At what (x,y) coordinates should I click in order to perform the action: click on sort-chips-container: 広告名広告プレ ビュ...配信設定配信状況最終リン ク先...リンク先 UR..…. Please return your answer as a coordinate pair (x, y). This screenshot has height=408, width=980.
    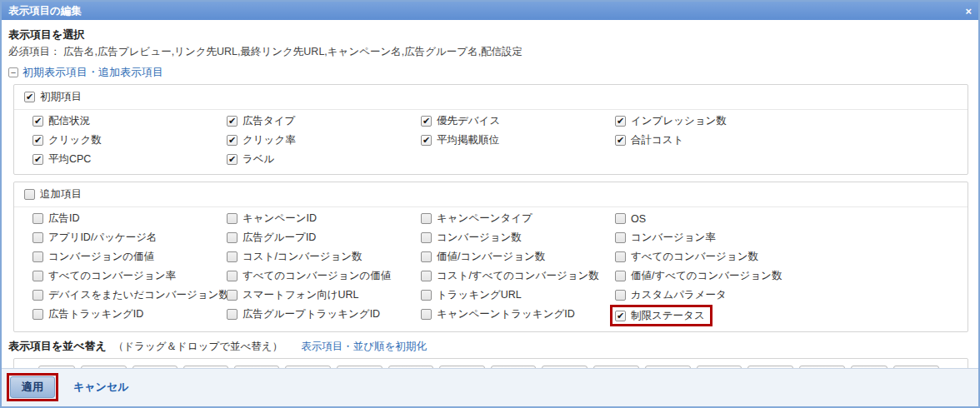
    Looking at the image, I should click on (491, 363).